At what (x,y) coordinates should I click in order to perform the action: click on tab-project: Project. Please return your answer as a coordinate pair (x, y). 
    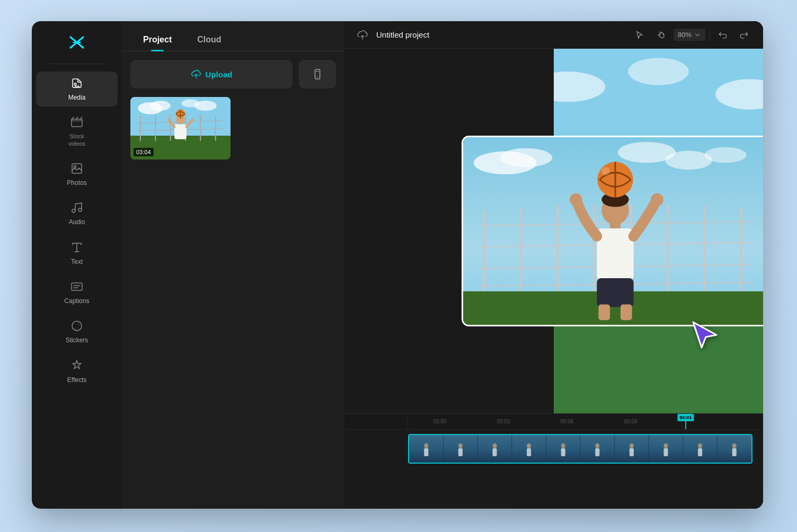
    Looking at the image, I should click on (157, 40).